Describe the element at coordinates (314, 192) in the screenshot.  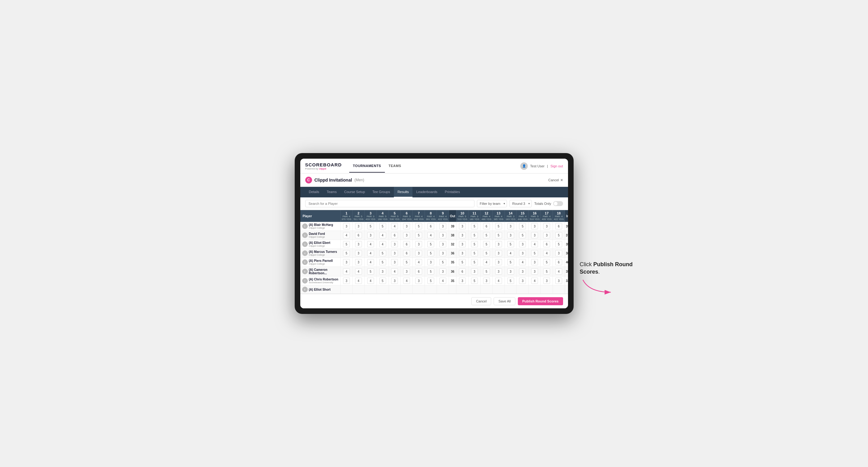
I see `tab-details: Details` at that location.